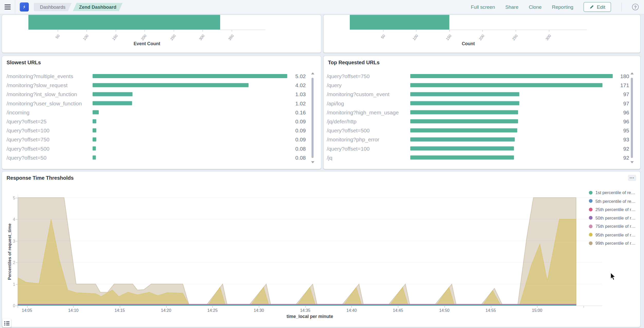 This screenshot has width=644, height=328. What do you see at coordinates (98, 7) in the screenshot?
I see `breadcrumb-zend-dashboard: Zend Dashboard` at bounding box center [98, 7].